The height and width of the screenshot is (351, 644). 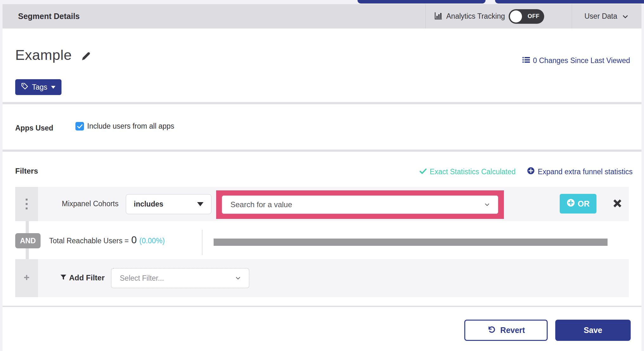 What do you see at coordinates (593, 330) in the screenshot?
I see `save-button-label: Save` at bounding box center [593, 330].